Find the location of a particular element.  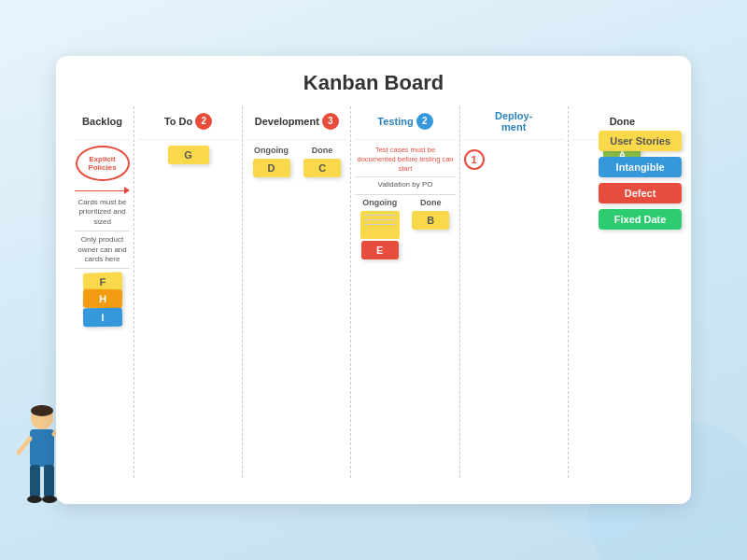

card-D: D is located at coordinates (272, 168).